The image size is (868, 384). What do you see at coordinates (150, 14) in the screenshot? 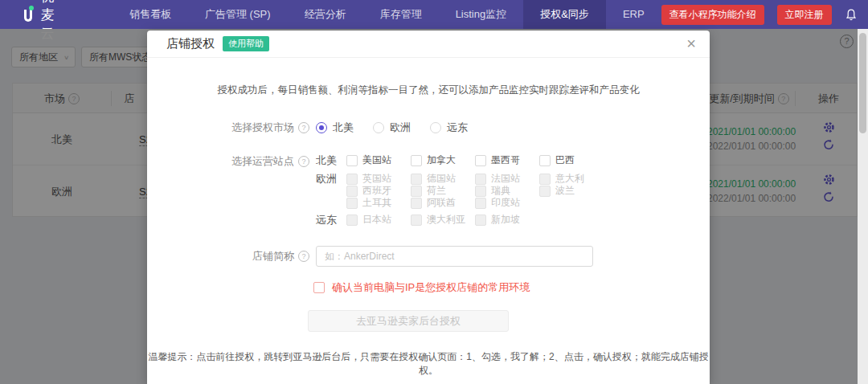
I see `nav-item-sales-board: 销售看板` at bounding box center [150, 14].